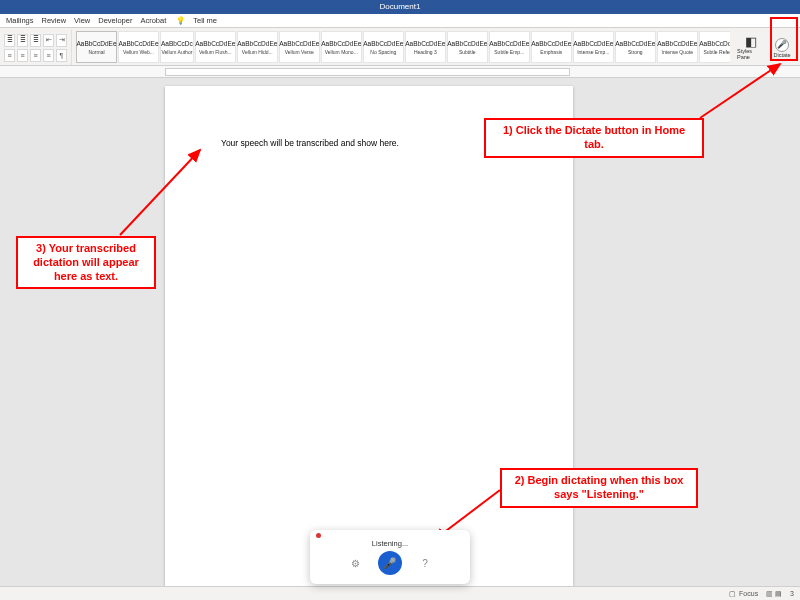  What do you see at coordinates (400, 7) in the screenshot?
I see `title-bar: Document1` at bounding box center [400, 7].